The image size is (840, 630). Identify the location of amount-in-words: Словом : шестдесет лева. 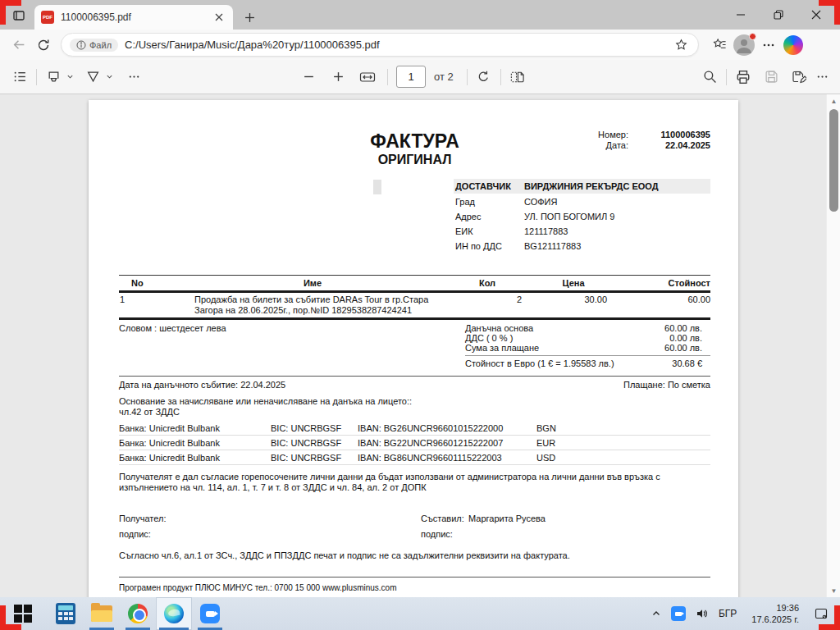
(172, 328).